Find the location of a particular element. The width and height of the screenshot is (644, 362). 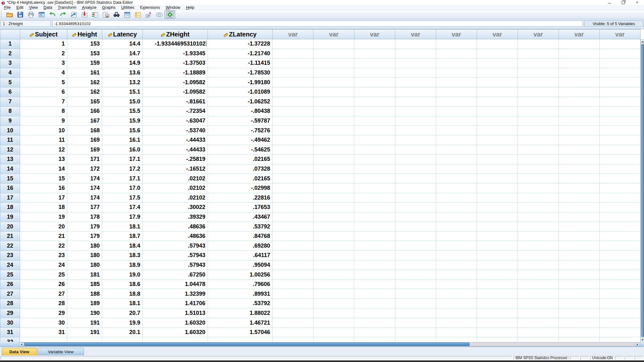

undo-button is located at coordinates (52, 14).